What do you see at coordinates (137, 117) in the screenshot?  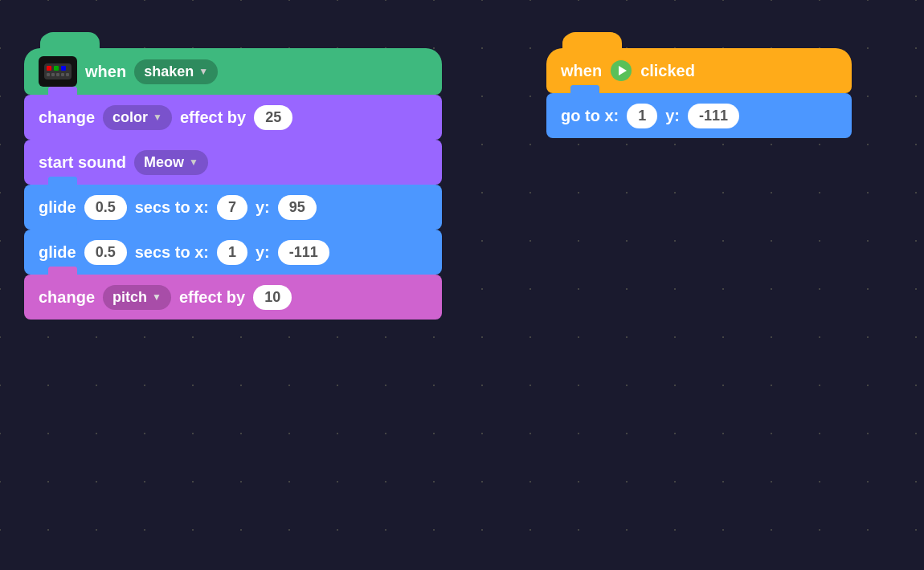 I see `color-dropdown: color ▼` at bounding box center [137, 117].